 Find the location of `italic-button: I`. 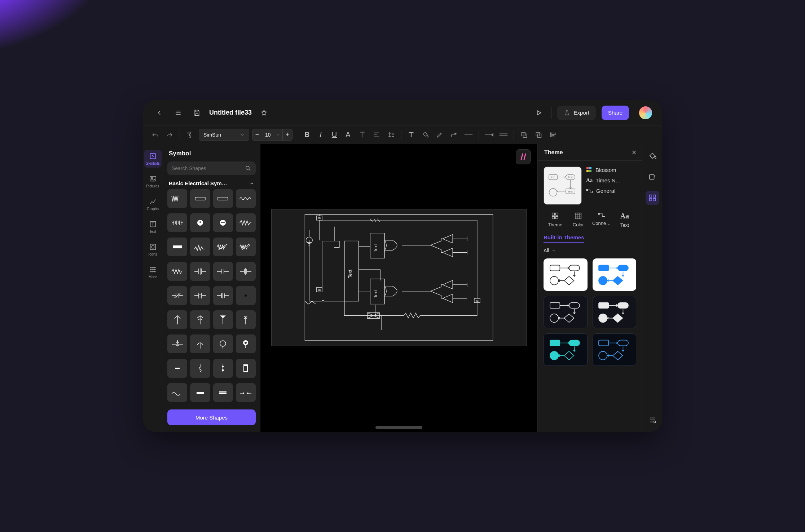

italic-button: I is located at coordinates (321, 135).